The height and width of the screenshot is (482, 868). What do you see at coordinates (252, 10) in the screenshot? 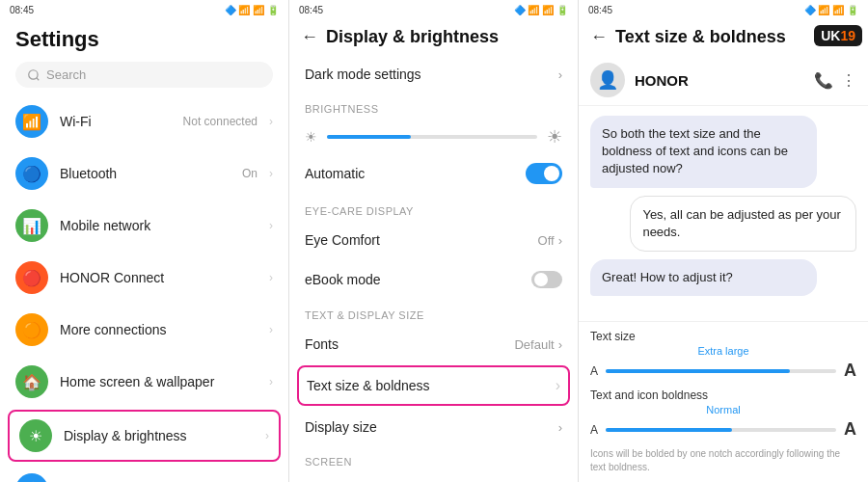
I see `status-icons-1: 🔷 📶 📶 🔋` at bounding box center [252, 10].